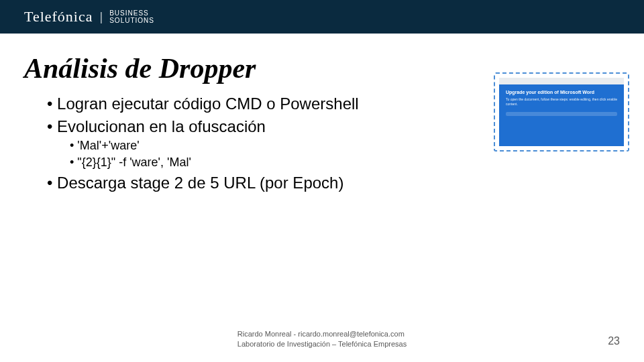  I want to click on bullet-2a: 'Mal'+'ware', so click(273, 146).